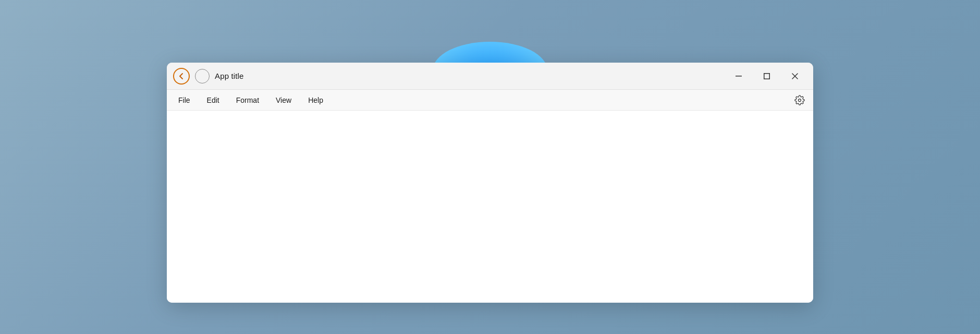 The image size is (980, 334). Describe the element at coordinates (481, 100) in the screenshot. I see `menu-items: File Edit Format View Help` at that location.